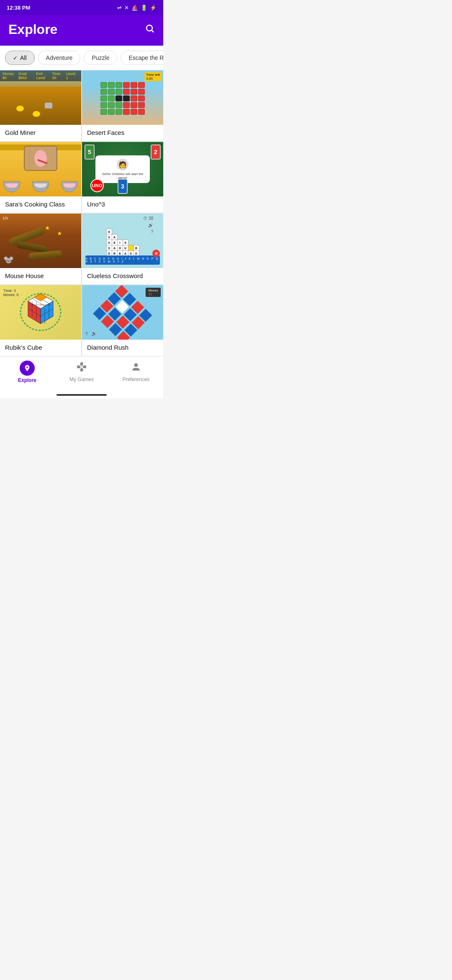 The height and width of the screenshot is (980, 452). I want to click on search-button, so click(150, 30).